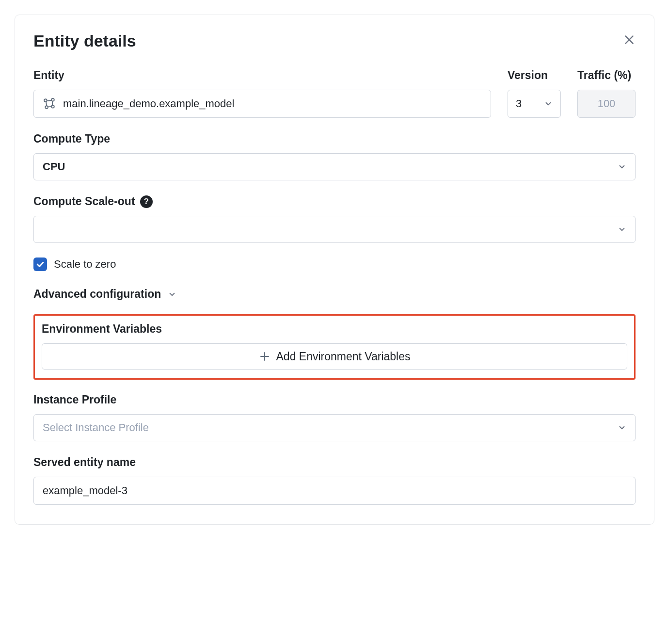 This screenshot has width=668, height=644. Describe the element at coordinates (146, 202) in the screenshot. I see `help-icon: ?` at that location.